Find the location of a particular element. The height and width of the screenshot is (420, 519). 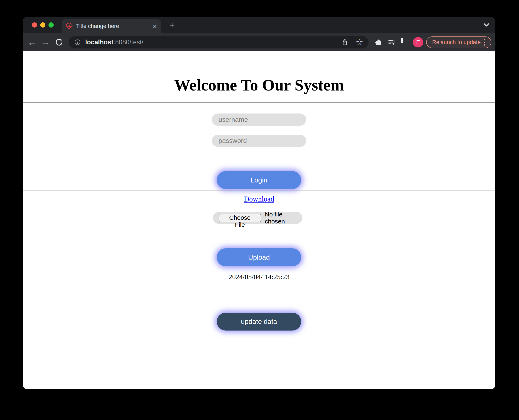

reload-icon is located at coordinates (59, 42).